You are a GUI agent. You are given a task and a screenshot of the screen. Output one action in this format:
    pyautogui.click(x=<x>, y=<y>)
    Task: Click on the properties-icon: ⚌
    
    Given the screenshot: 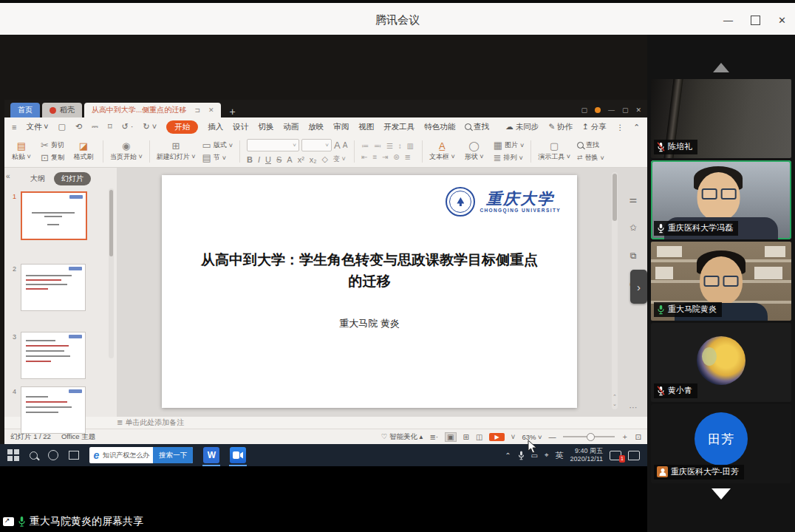 What is the action you would take?
    pyautogui.click(x=634, y=200)
    